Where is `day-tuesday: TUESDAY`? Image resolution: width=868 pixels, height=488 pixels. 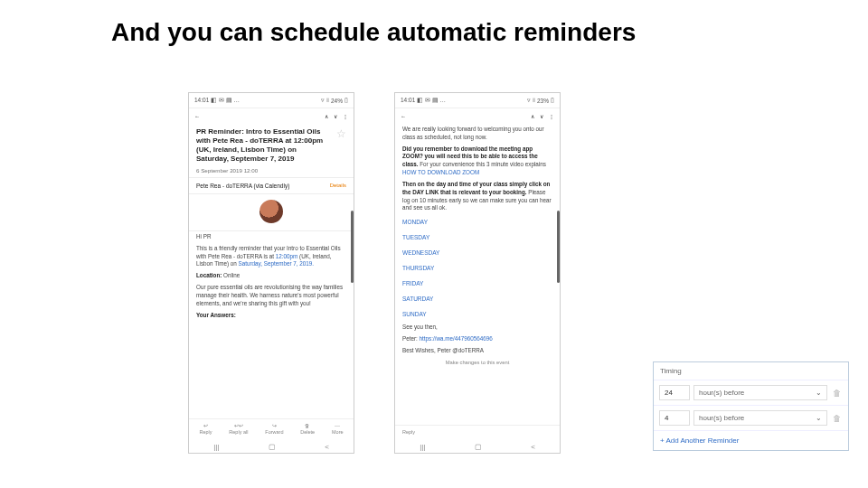
day-tuesday: TUESDAY is located at coordinates (477, 237).